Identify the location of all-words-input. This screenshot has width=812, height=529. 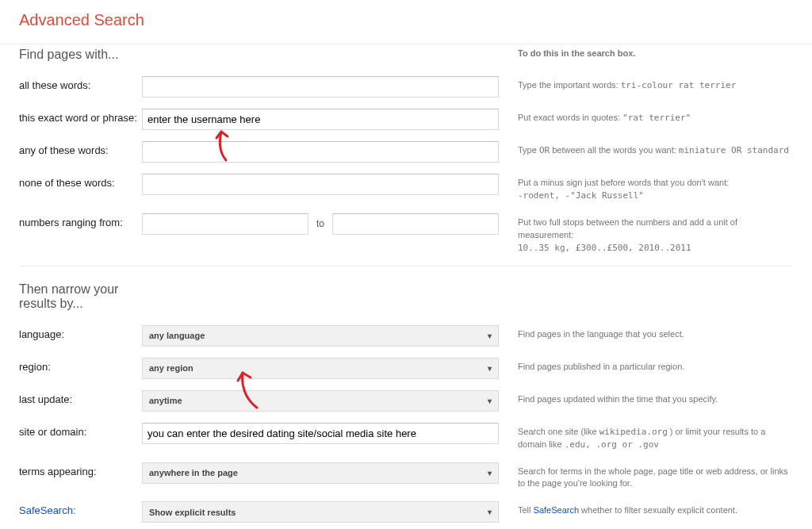
(320, 87).